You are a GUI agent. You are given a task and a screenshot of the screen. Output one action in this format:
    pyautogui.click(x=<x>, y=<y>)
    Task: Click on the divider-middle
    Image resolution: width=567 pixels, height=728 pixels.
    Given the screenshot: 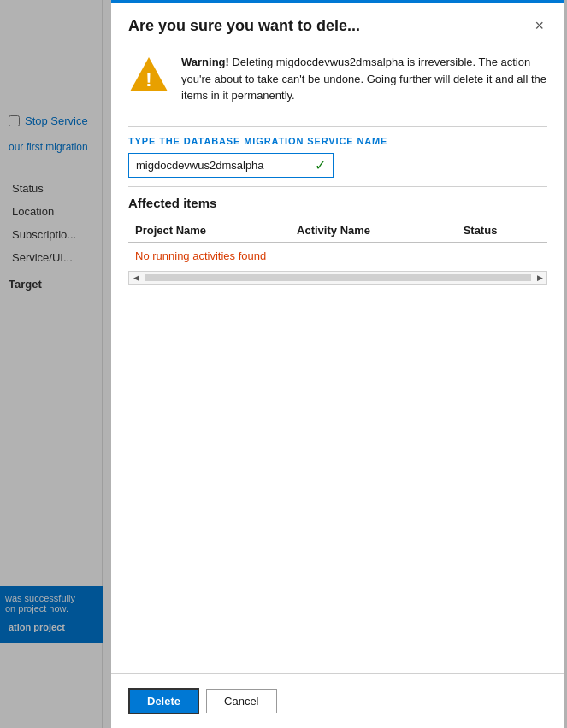 What is the action you would take?
    pyautogui.click(x=338, y=186)
    